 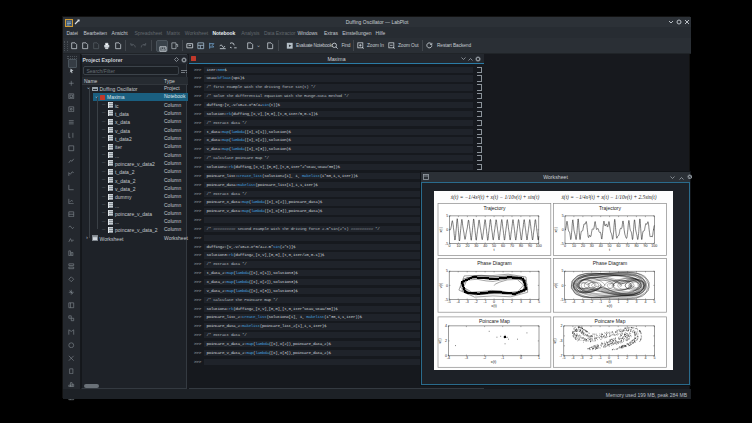 What do you see at coordinates (495, 198) in the screenshot?
I see `svg-text:ẋ(t) = −1/4x³(t) + x(t) − 1/10: ẋ(t) = −1/4x³(t) + x(t) − 1/10v(t) + sin…` at bounding box center [495, 198].